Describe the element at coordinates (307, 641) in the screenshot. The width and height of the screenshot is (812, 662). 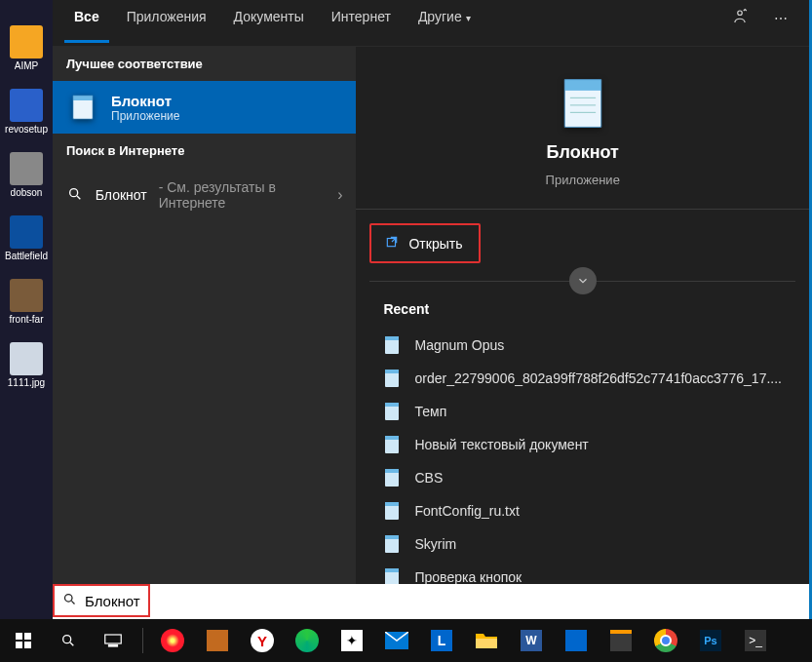
I see `disc-icon` at that location.